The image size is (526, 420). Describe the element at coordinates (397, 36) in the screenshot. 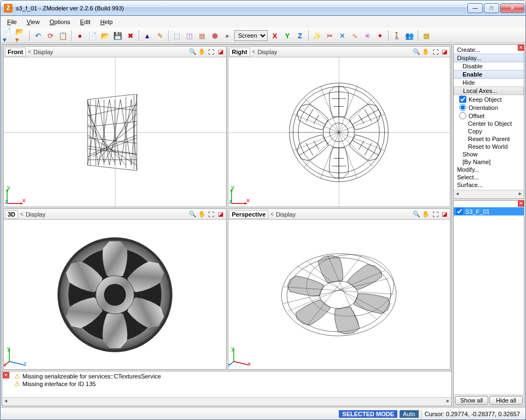

I see `person-button: 🚶` at that location.